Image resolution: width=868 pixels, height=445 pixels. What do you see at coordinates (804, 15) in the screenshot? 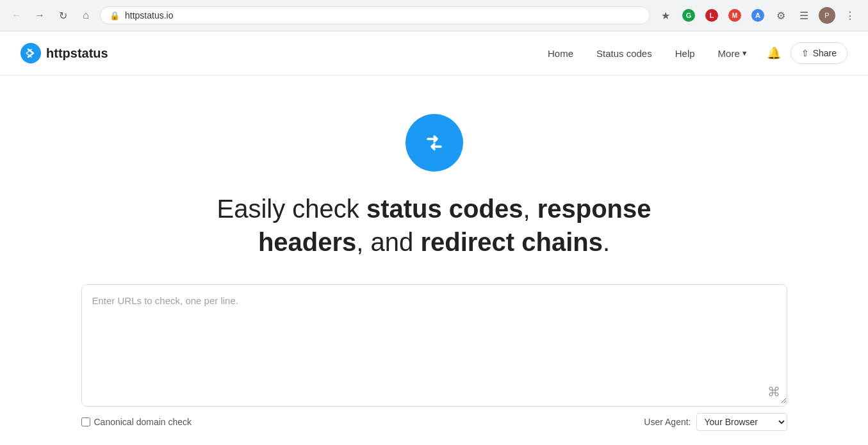
I see `ext-bars-button: ☰` at bounding box center [804, 15].